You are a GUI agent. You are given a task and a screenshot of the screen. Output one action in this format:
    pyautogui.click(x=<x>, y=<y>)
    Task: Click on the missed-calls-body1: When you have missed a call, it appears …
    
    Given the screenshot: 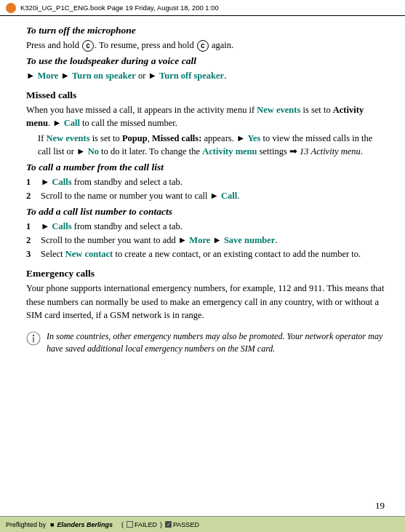 What is the action you would take?
    pyautogui.click(x=205, y=116)
    